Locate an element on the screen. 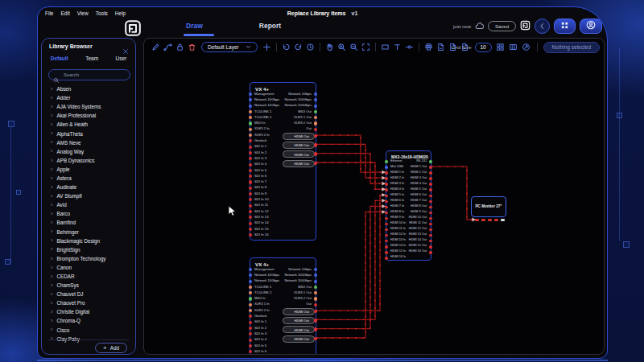  port-hdmi-10-in: HDMI 10 In is located at coordinates (398, 224).